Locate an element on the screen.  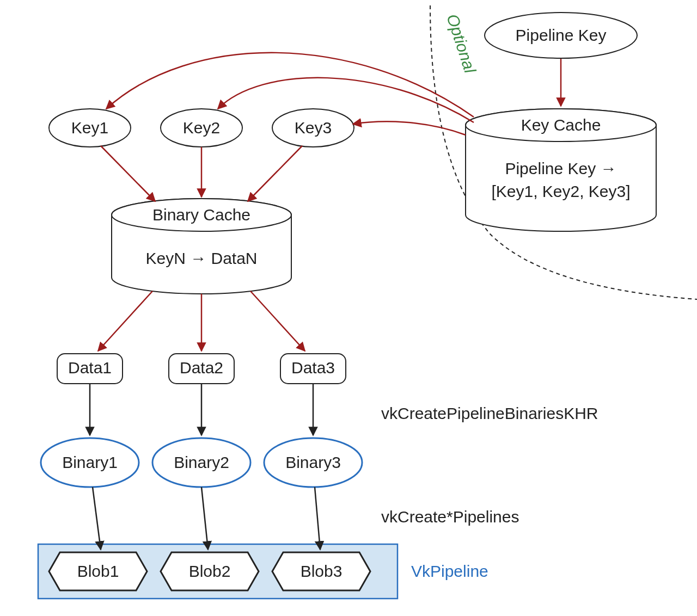
create-pipelines-label: vkCreate*Pipelines is located at coordinates (450, 517).